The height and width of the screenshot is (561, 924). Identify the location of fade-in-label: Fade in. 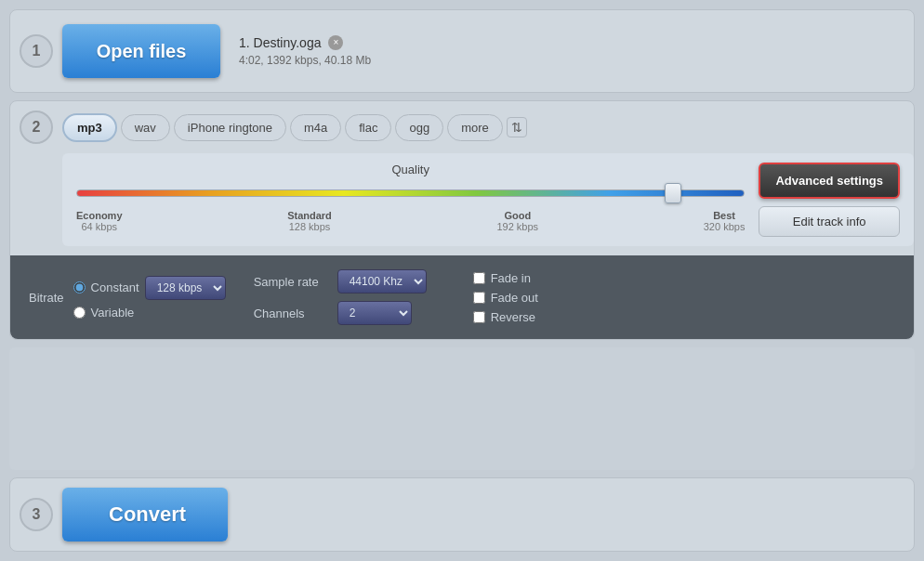
(511, 279).